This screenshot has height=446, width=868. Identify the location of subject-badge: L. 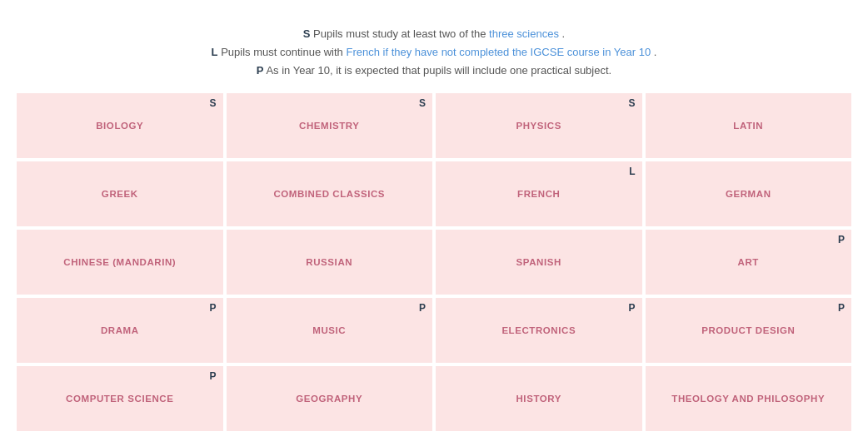
(631, 171).